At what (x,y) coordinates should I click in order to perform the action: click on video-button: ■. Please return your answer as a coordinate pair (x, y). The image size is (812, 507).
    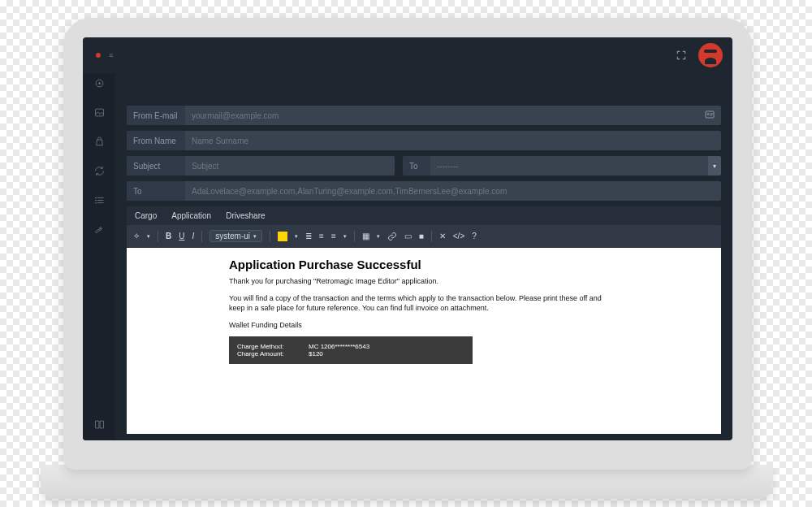
    Looking at the image, I should click on (421, 236).